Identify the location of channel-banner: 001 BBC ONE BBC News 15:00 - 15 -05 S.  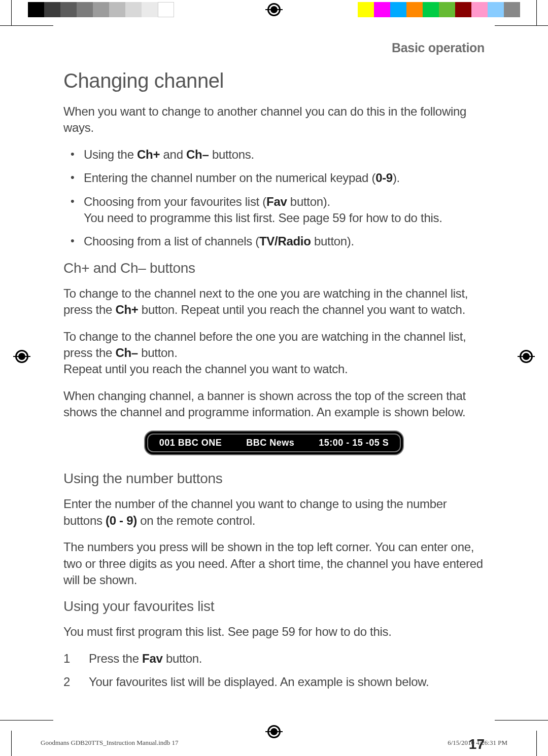
(274, 443).